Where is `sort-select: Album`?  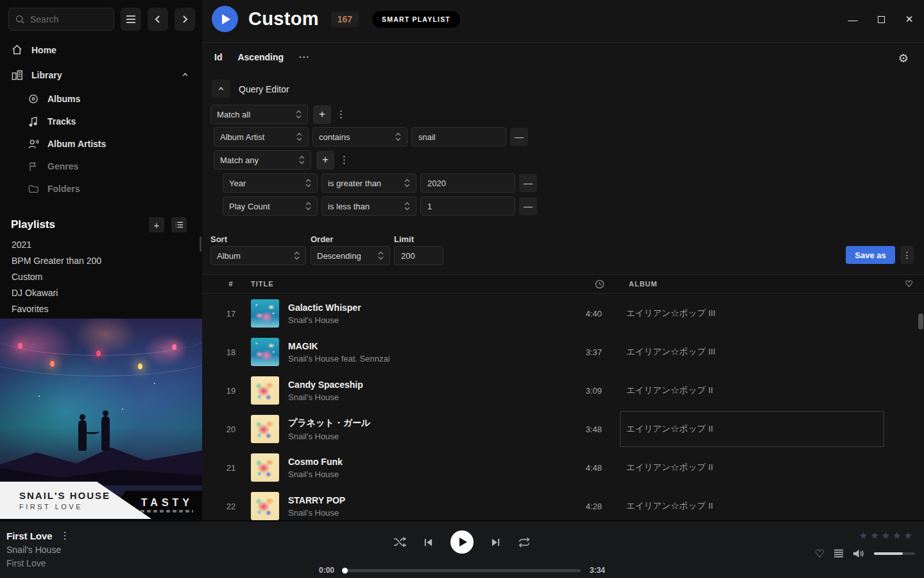
sort-select: Album is located at coordinates (258, 256).